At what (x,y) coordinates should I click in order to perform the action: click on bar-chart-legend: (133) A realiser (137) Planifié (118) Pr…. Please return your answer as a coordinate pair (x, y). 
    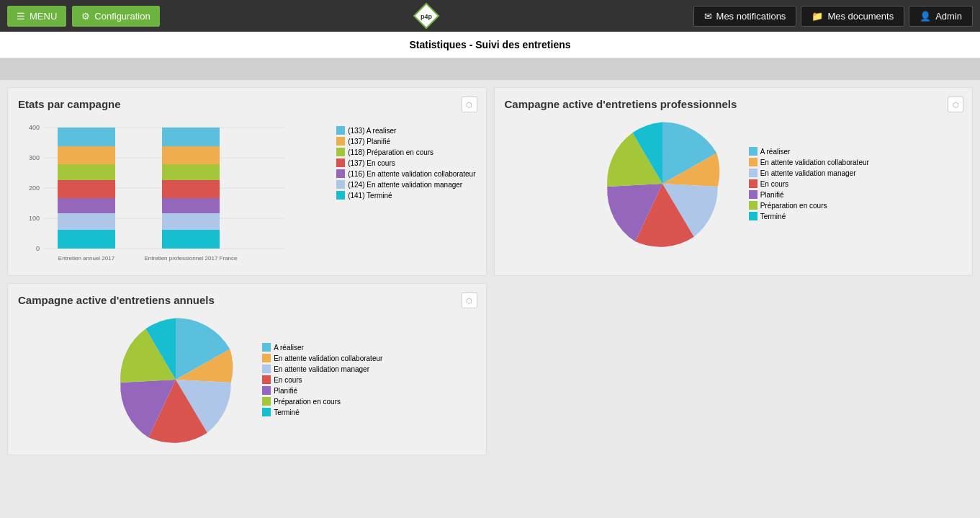
    Looking at the image, I should click on (406, 159).